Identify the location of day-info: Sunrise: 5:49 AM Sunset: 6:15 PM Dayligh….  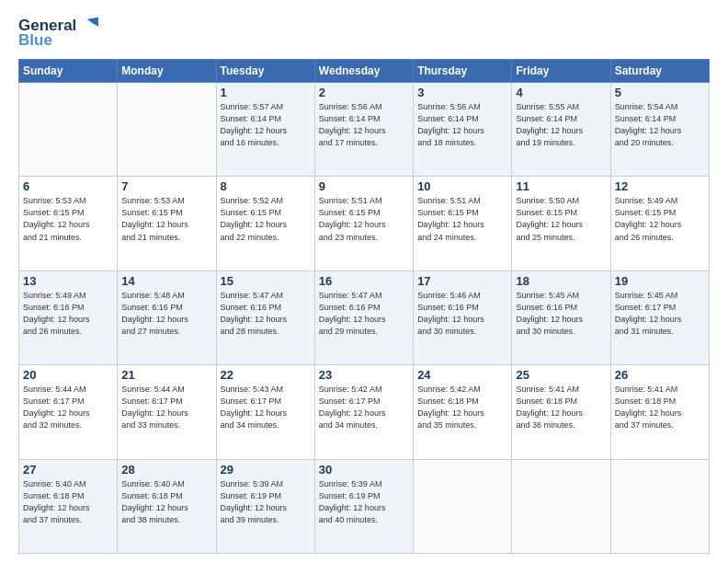
(660, 219).